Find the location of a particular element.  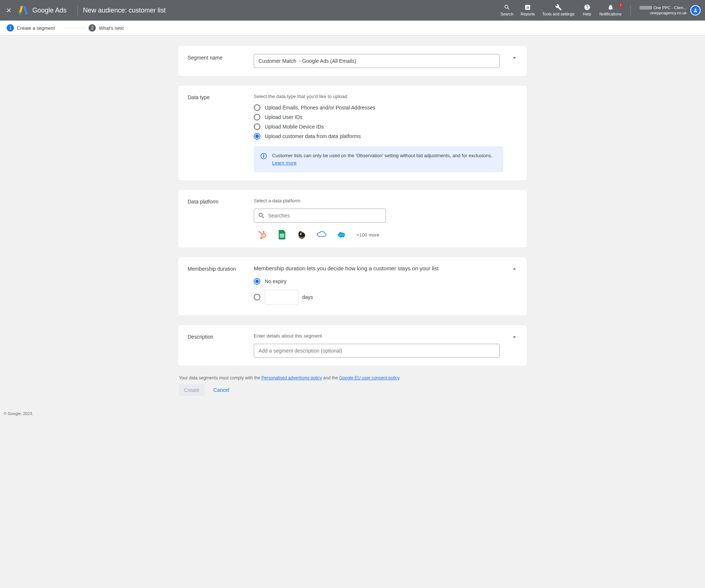

search-icon is located at coordinates (507, 7).